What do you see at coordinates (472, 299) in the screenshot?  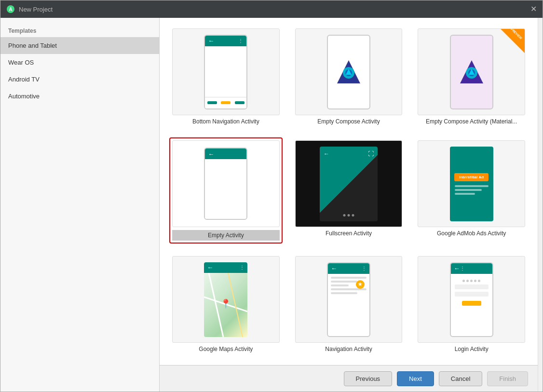 I see `template-preview-login: ← ⋮` at bounding box center [472, 299].